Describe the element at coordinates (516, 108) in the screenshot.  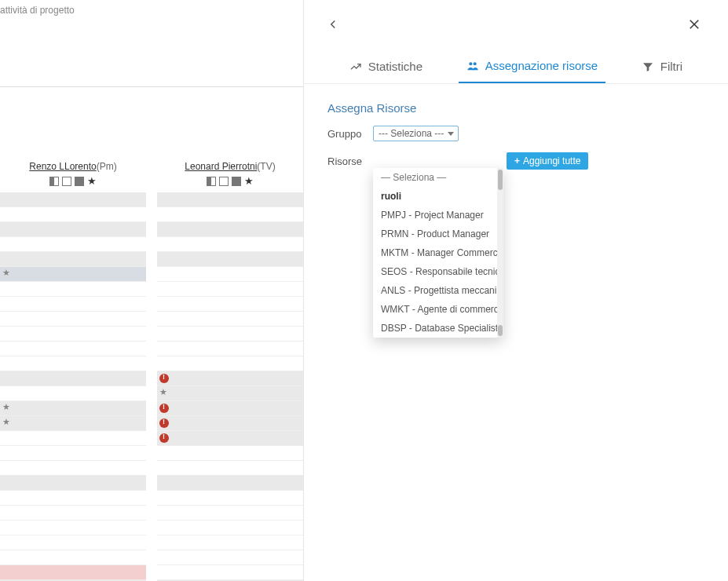
I see `section-title: Assegna Risorse` at that location.